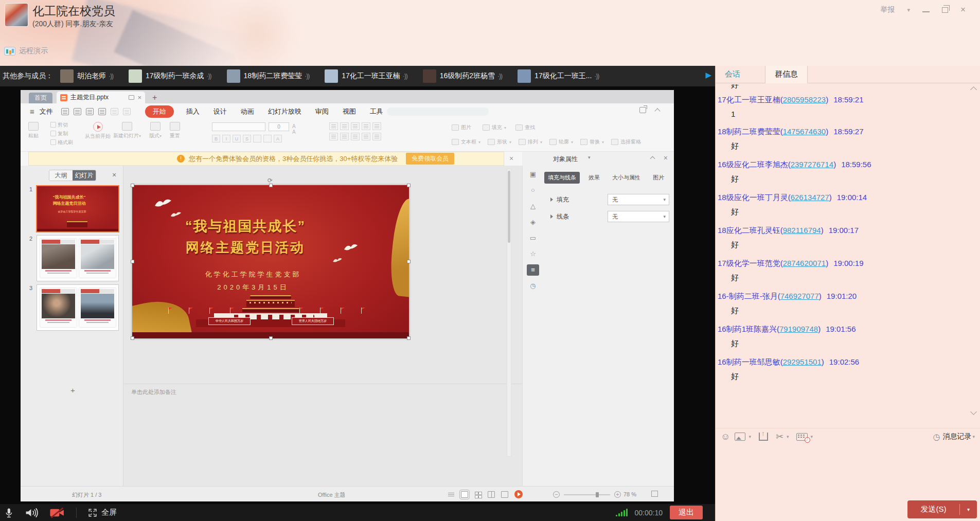  What do you see at coordinates (562, 178) in the screenshot?
I see `properties-tab: 填充与线条` at bounding box center [562, 178].